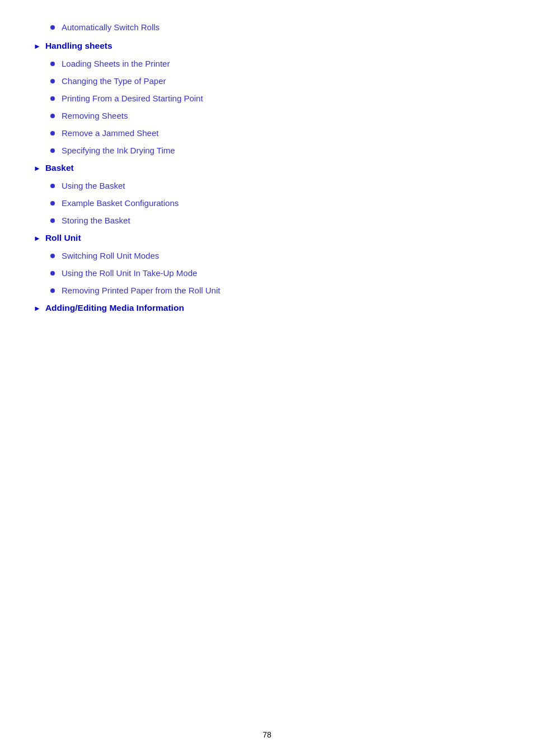 Image resolution: width=534 pixels, height=756 pixels. What do you see at coordinates (111, 27) in the screenshot?
I see `auto-switch-rolls-link: Automatically Switch Rolls` at bounding box center [111, 27].